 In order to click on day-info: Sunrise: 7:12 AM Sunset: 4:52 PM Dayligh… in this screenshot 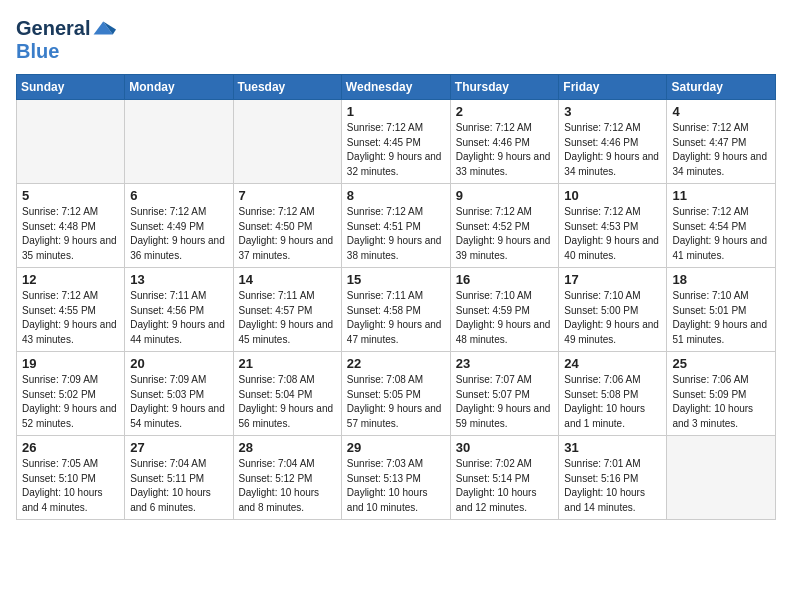, I will do `click(505, 234)`.